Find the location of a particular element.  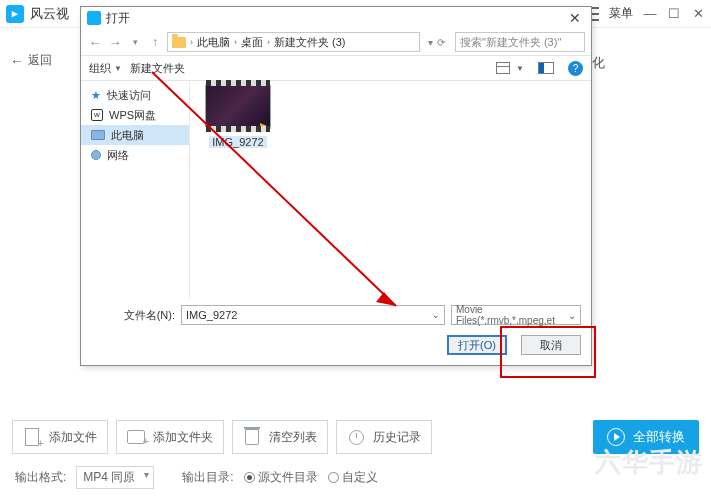

breadcrumb: › 此电脑 › 桌面 › 新建文件夹 (3) is located at coordinates (294, 42).